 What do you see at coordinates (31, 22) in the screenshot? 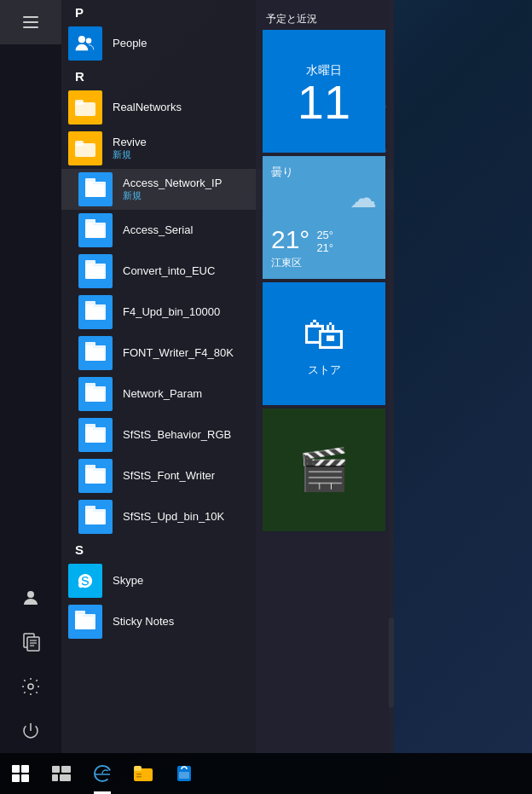
I see `sidebar-hamburger` at bounding box center [31, 22].